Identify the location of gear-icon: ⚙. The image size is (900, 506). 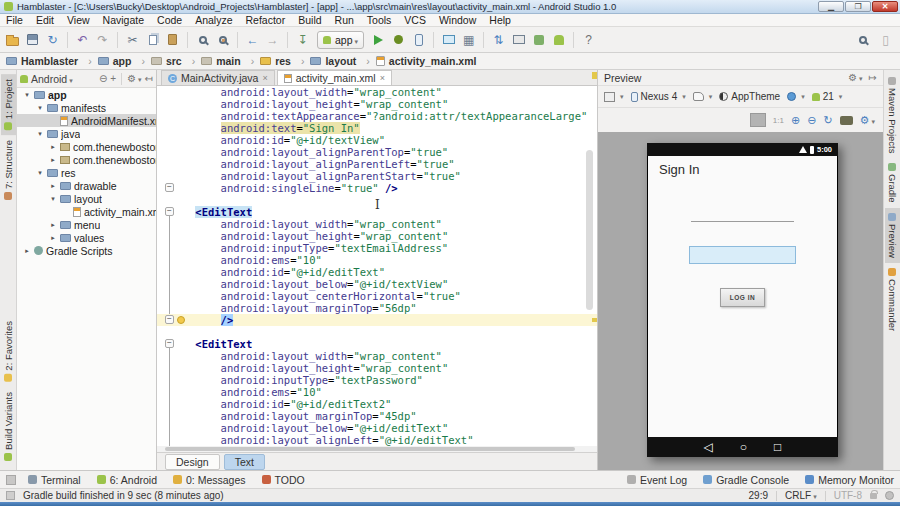
(134, 78).